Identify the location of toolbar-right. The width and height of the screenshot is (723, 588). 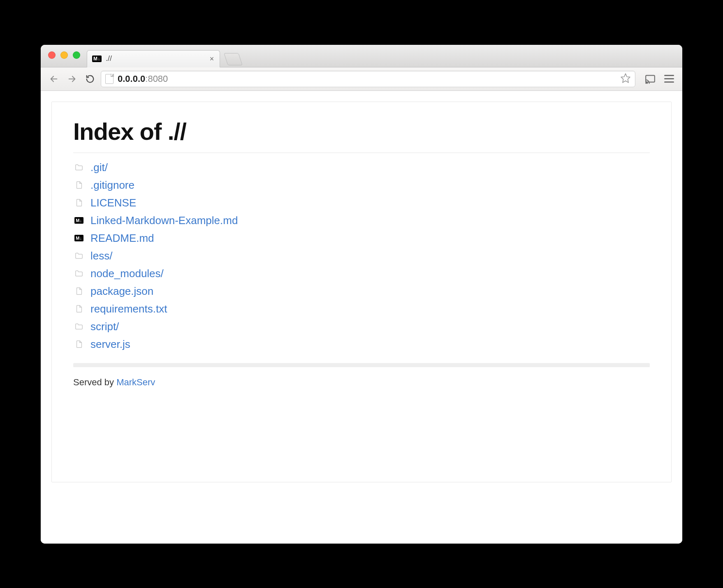
(660, 79).